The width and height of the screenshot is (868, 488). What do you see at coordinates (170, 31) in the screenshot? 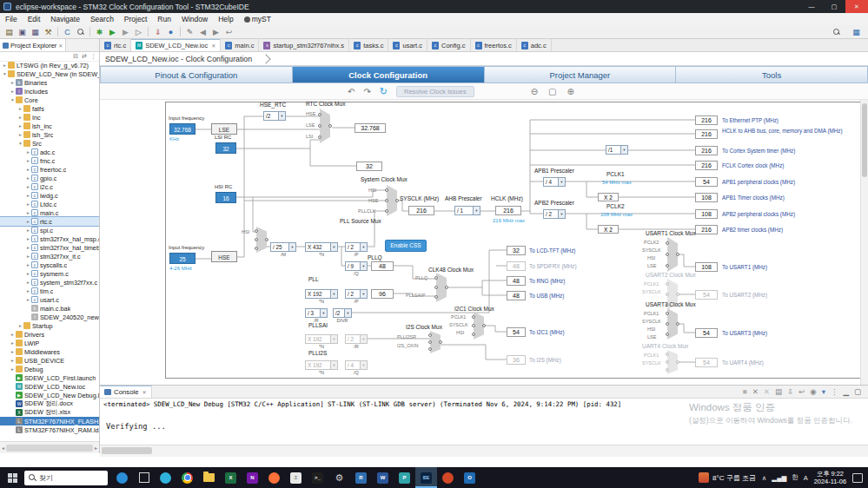
I see `toggle-breakpoint-icon: ●` at bounding box center [170, 31].